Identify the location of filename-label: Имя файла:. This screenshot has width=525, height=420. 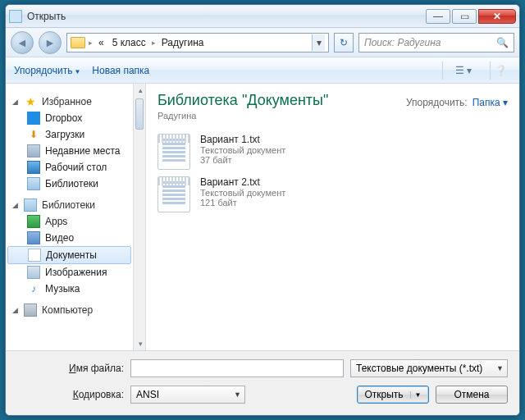
(71, 368).